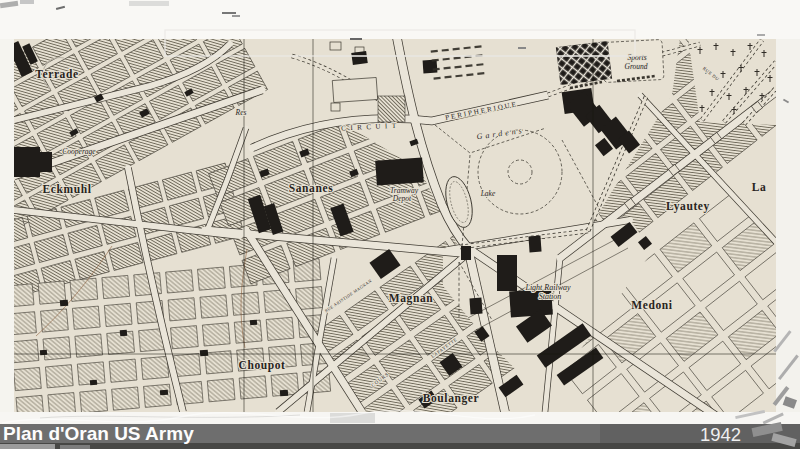 Image resolution: width=800 pixels, height=449 pixels. Describe the element at coordinates (7, 226) in the screenshot. I see `scan-margin-left` at that location.